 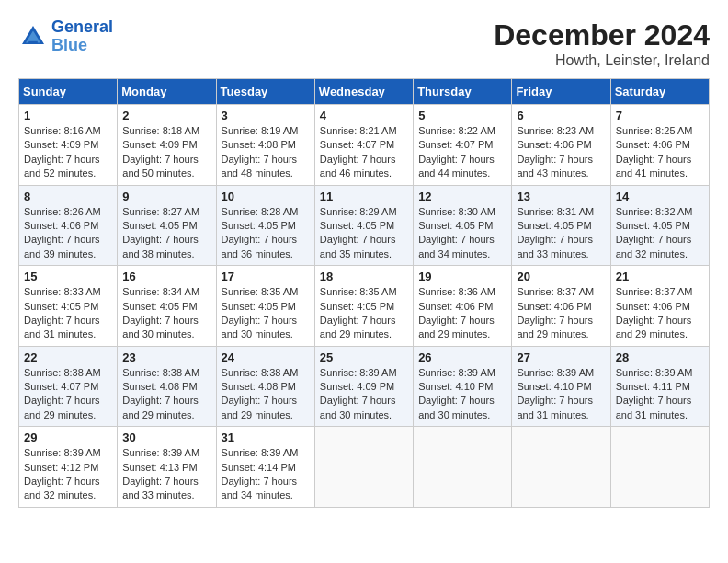 What do you see at coordinates (68, 438) in the screenshot?
I see `day-number: 29` at bounding box center [68, 438].